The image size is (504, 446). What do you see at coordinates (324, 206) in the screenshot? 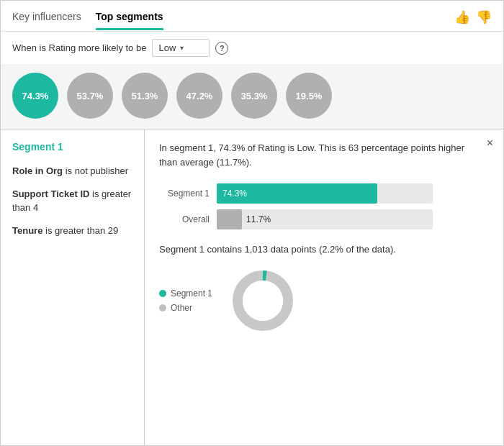
I see `bar-chart: Segment 1 74.3% Overall 11.7%` at bounding box center [324, 206].